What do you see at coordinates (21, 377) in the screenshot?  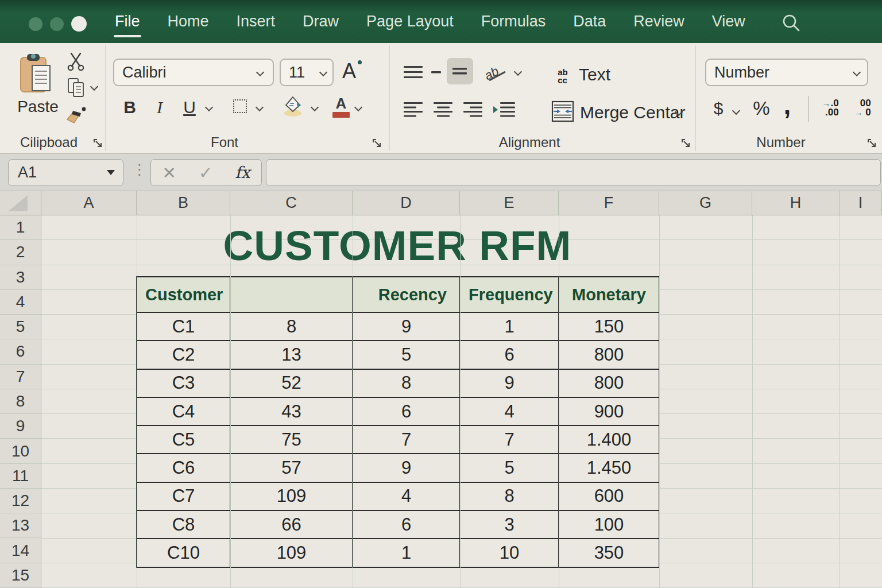 I see `row-header-7: 7` at bounding box center [21, 377].